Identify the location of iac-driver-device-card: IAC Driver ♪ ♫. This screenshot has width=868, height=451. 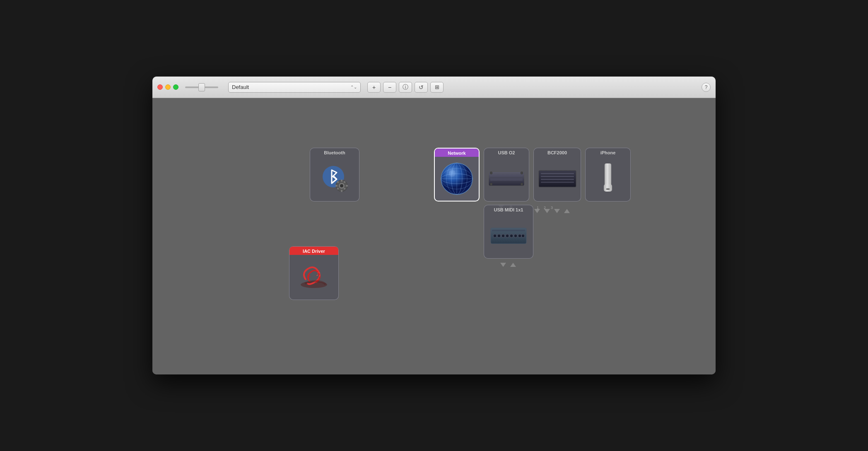
(314, 273).